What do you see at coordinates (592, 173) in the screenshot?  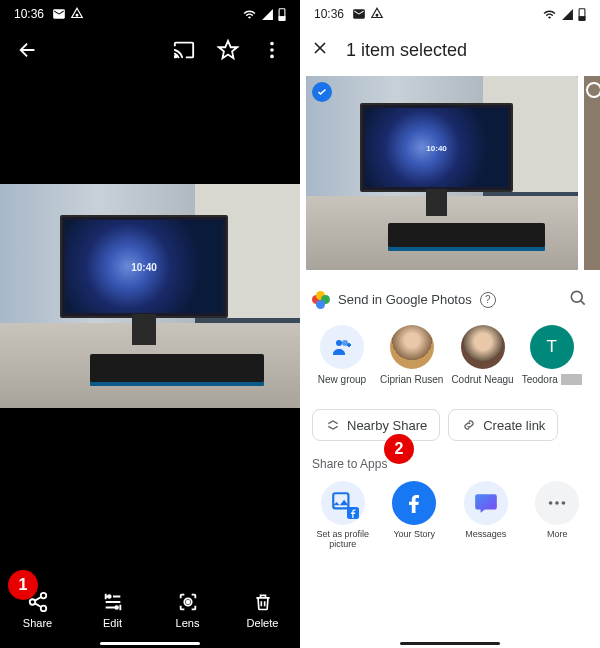 I see `next-thumbnail` at bounding box center [592, 173].